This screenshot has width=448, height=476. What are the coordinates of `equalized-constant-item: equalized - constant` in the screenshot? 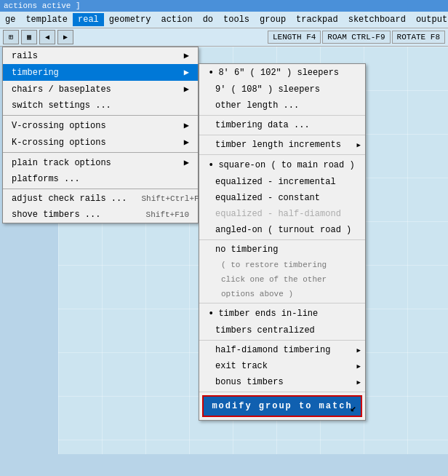 It's located at (282, 198).